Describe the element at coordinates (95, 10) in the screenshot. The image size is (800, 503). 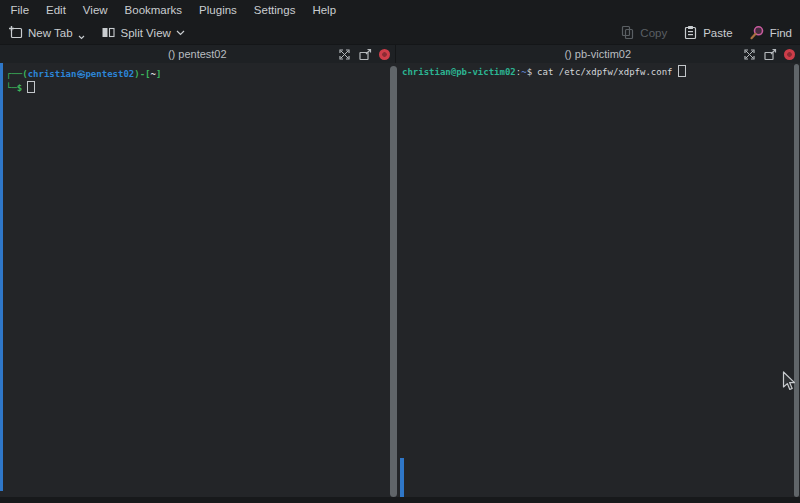
I see `menu-view: View` at that location.